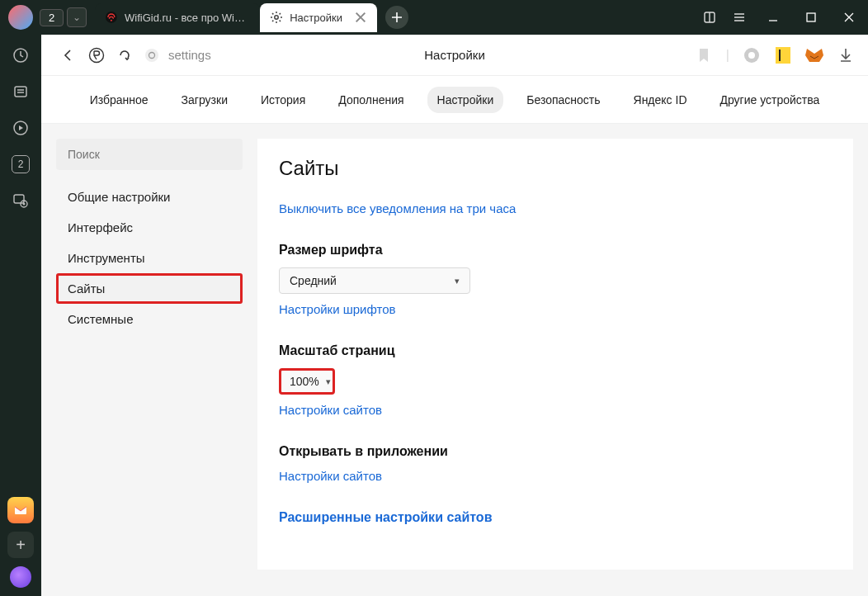 The width and height of the screenshot is (868, 596). What do you see at coordinates (361, 17) in the screenshot?
I see `close-icon` at bounding box center [361, 17].